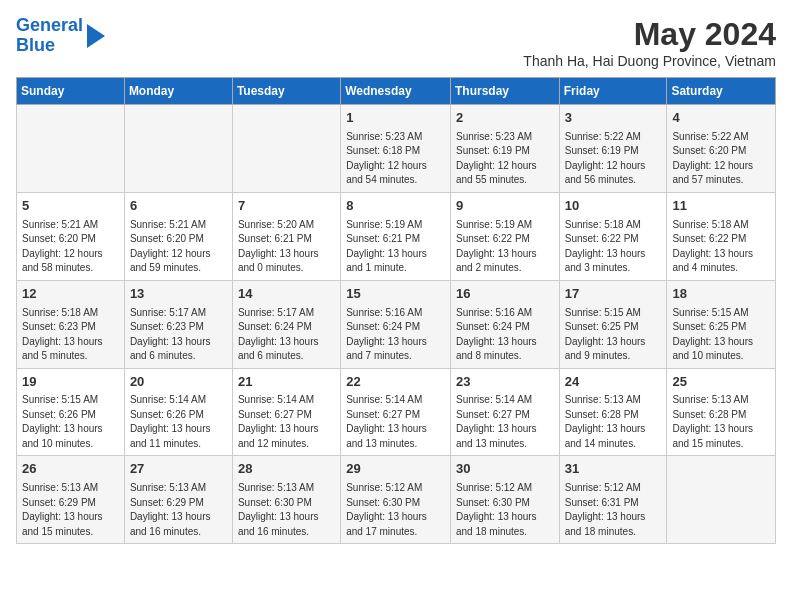 The height and width of the screenshot is (612, 792). I want to click on calendar-cell: 29Sunrise: 5:12 AM Sunset: 6:30 PM Dayli…, so click(396, 500).